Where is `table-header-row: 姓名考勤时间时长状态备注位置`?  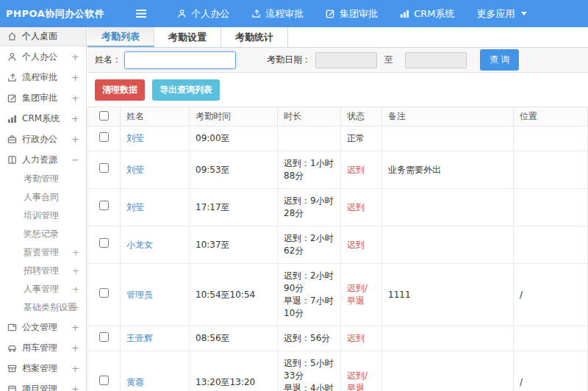 table-header-row: 姓名考勤时间时长状态备注位置 is located at coordinates (338, 117).